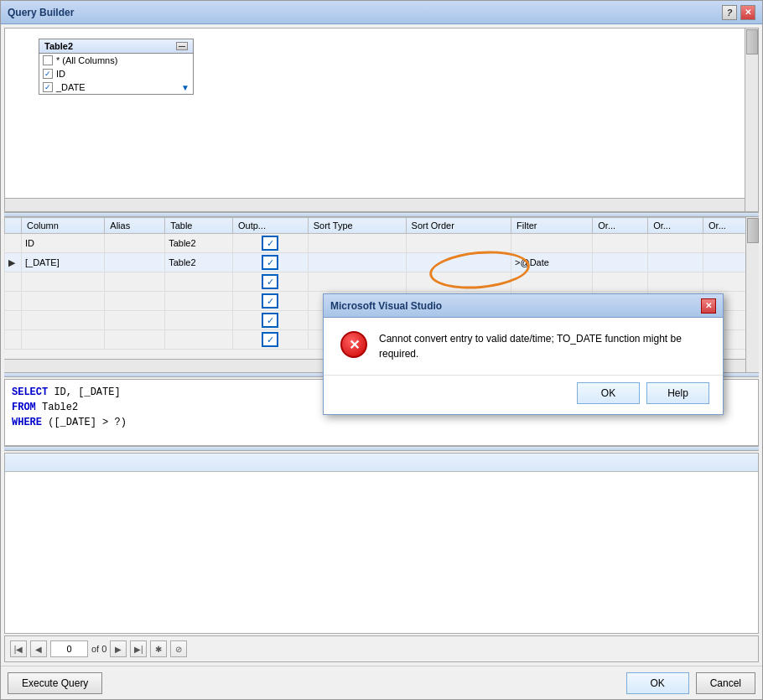 This screenshot has width=763, height=700. What do you see at coordinates (70, 87) in the screenshot?
I see `date-label: _DATE` at bounding box center [70, 87].